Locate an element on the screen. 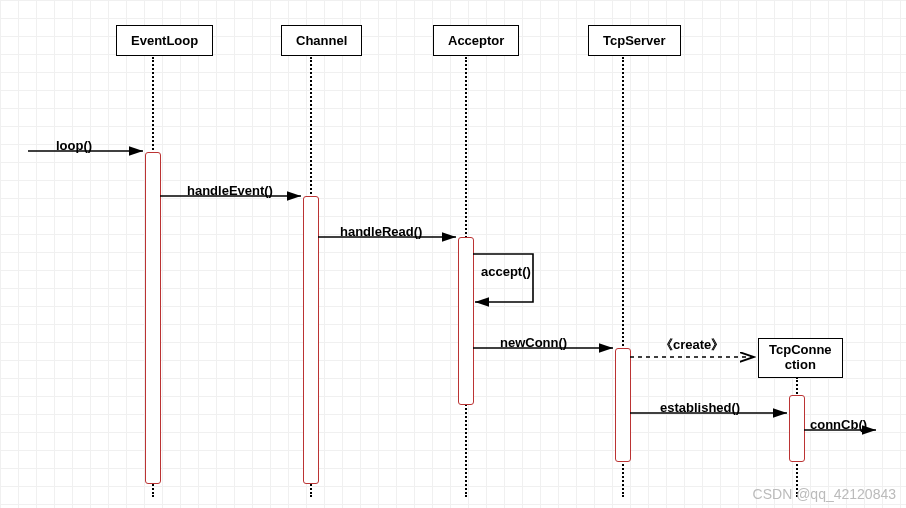 This screenshot has height=508, width=906. msg-newConn: newConn() is located at coordinates (534, 342).